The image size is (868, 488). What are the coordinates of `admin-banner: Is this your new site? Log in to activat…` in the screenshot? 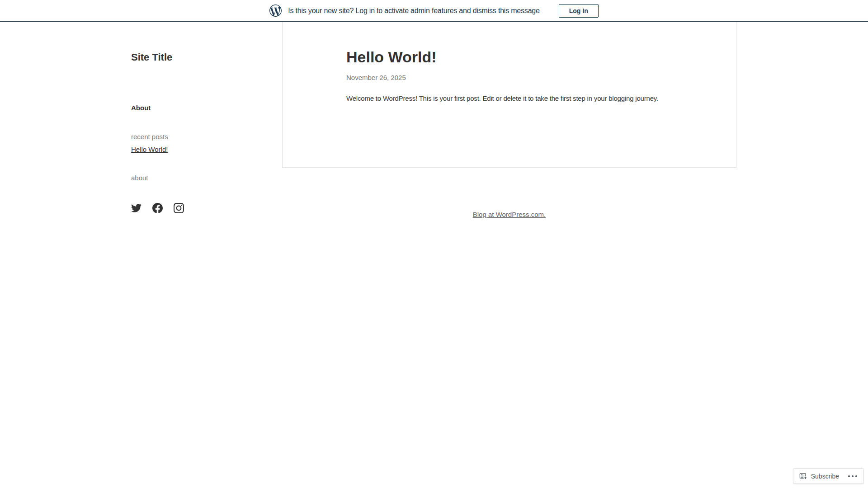 It's located at (434, 11).